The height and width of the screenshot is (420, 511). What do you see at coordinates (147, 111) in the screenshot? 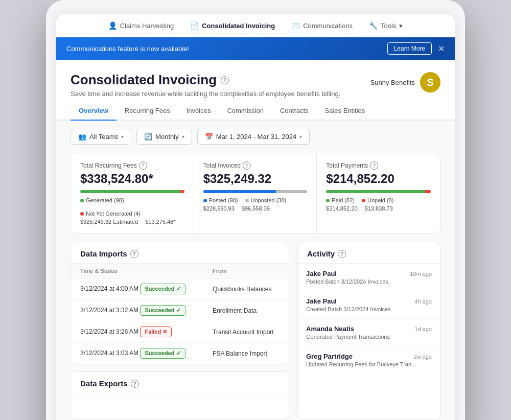
I see `tab-recurring-fees: Recurring Fees` at bounding box center [147, 111].